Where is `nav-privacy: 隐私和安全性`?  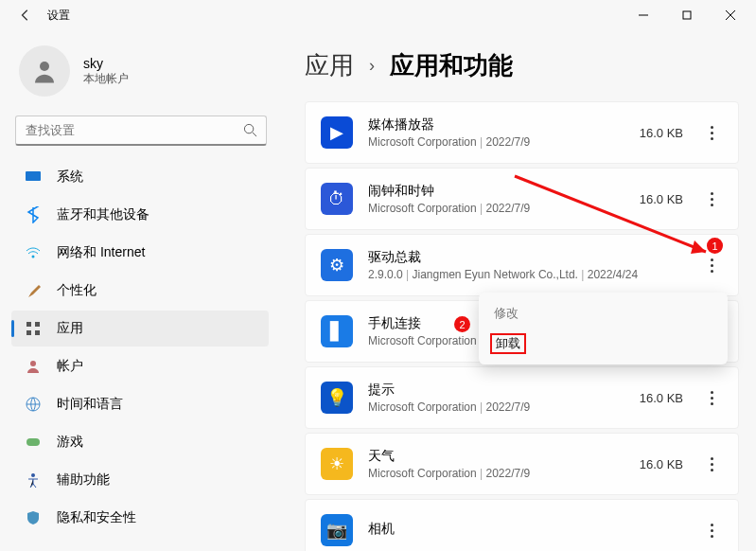 nav-privacy: 隐私和安全性 is located at coordinates (140, 518).